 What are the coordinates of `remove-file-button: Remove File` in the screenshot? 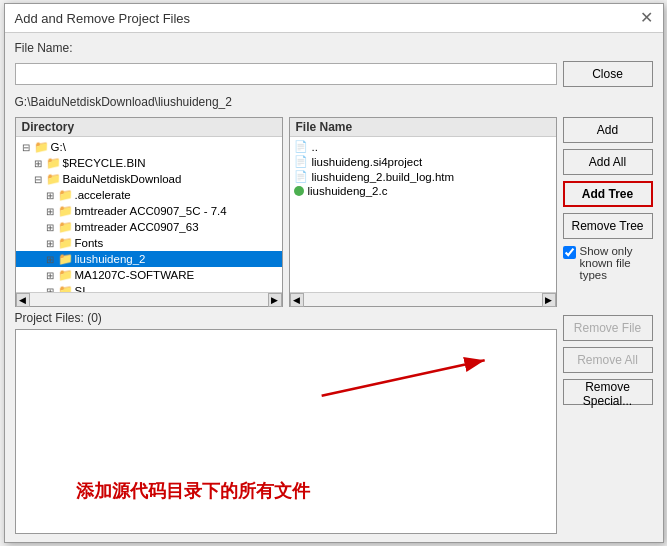 It's located at (608, 328).